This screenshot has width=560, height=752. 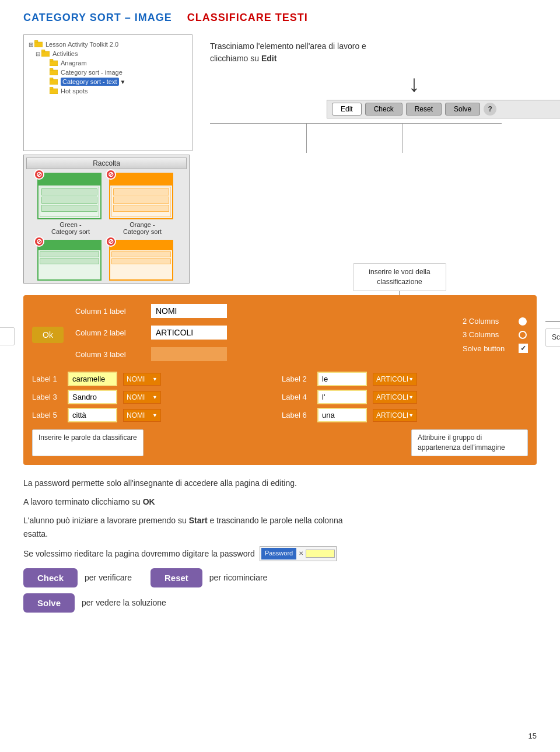 I want to click on green-thumb-header, so click(x=69, y=180).